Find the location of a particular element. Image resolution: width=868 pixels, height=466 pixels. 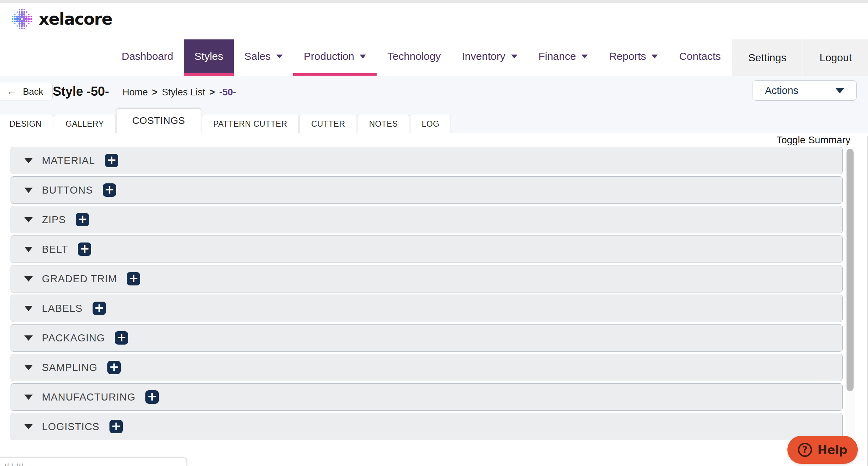

help-button-label: Help is located at coordinates (833, 450).